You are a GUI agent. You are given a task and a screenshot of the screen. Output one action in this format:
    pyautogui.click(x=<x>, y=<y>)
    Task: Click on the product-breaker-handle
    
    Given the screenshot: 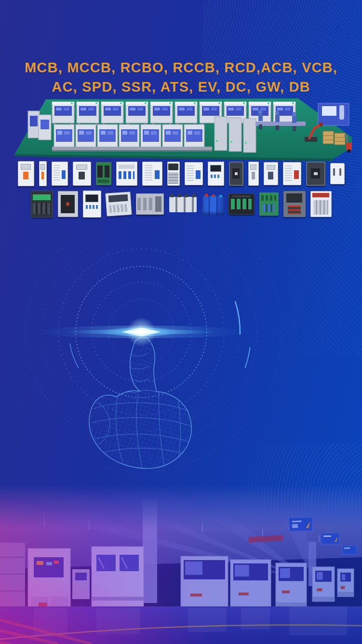 What is the action you would take?
    pyautogui.click(x=271, y=174)
    